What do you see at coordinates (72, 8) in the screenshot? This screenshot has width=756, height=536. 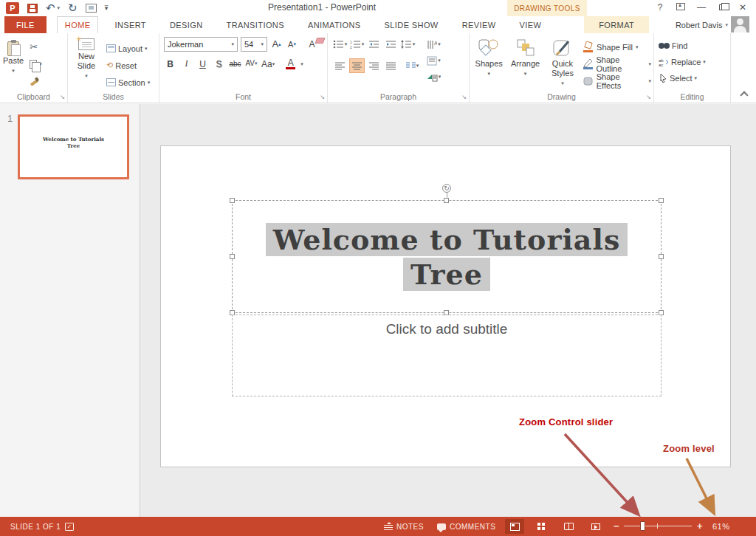 I see `redo-icon: ↻` at bounding box center [72, 8].